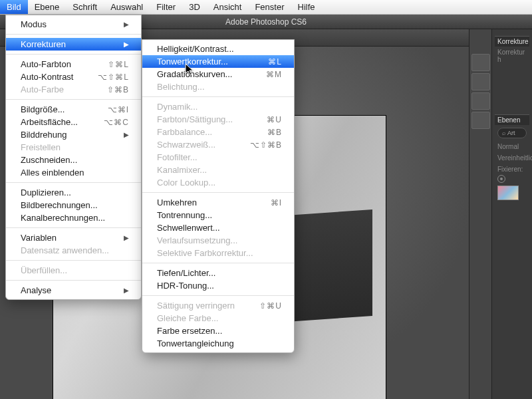 This screenshot has height=399, width=532. I want to click on menu-item-label: Tonwertkorrektur..., so click(193, 61).